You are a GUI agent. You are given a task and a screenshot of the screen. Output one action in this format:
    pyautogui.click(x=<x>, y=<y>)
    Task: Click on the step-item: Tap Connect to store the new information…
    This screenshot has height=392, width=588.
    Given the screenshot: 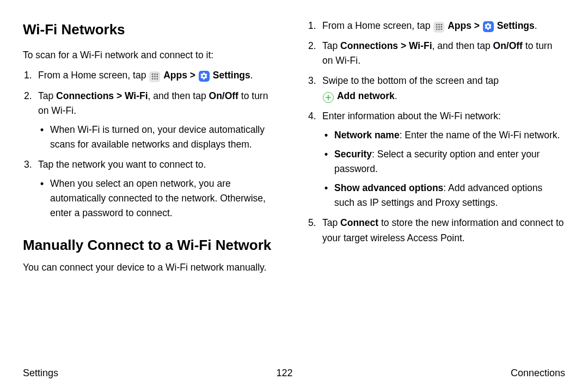 What is the action you would take?
    pyautogui.click(x=436, y=230)
    